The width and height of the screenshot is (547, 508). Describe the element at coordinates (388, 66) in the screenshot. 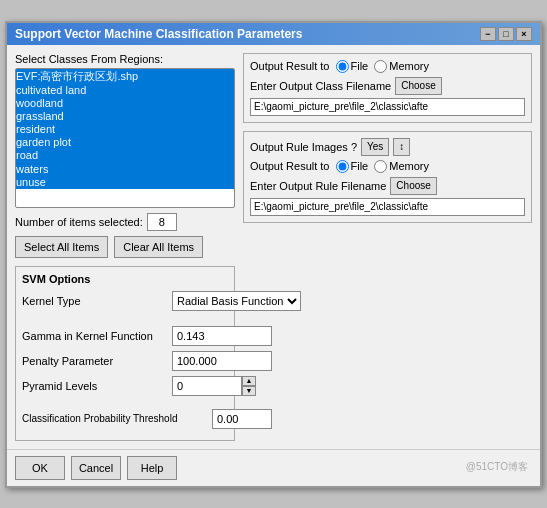

I see `output-result-row: Output Result to File Memory` at that location.